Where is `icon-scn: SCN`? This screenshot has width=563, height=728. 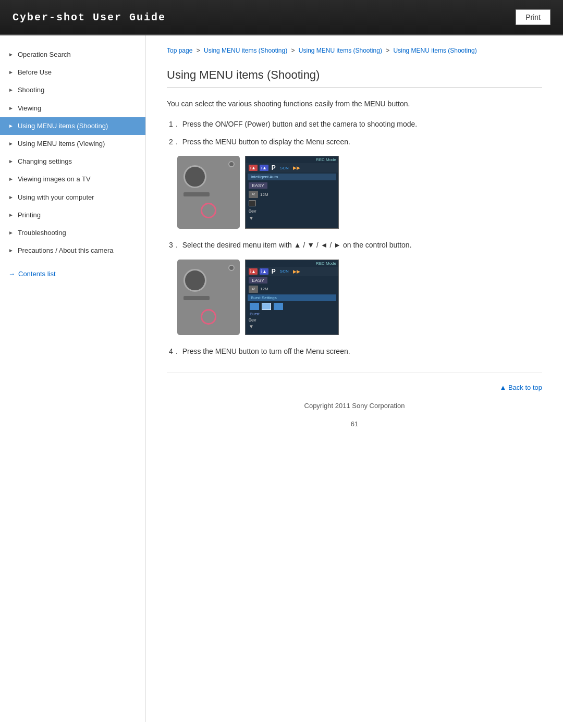 icon-scn: SCN is located at coordinates (285, 168).